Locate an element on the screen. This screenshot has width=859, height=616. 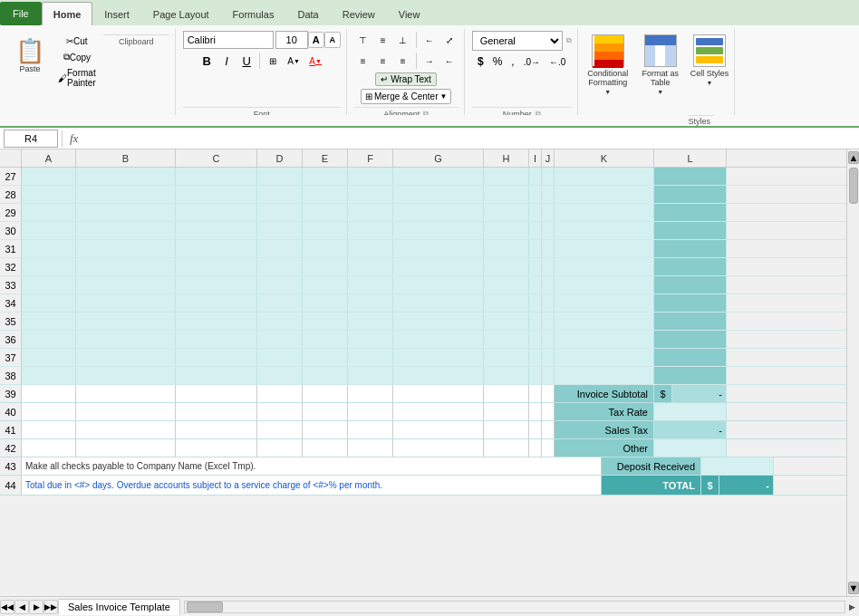
notes-cell: Make all checks payable to Company Name … is located at coordinates (312, 466).